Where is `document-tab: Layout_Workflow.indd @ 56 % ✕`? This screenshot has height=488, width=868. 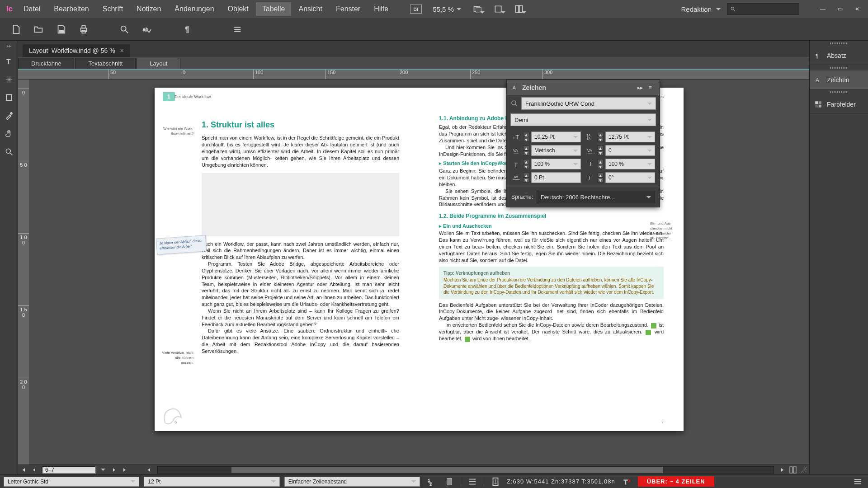 document-tab: Layout_Workflow.indd @ 56 % ✕ is located at coordinates (76, 51).